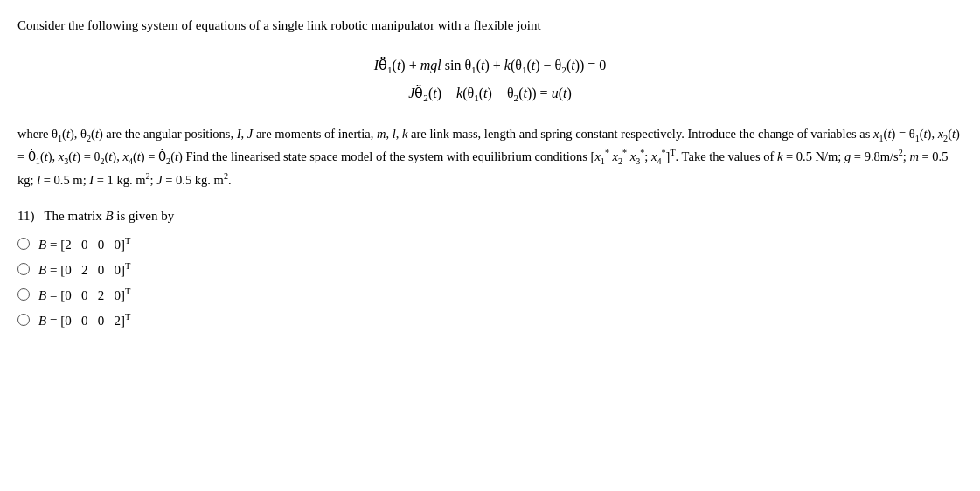 This screenshot has width=980, height=491. Describe the element at coordinates (84, 245) in the screenshot. I see `option-a-formula: B = [2 0 0 0]T` at that location.